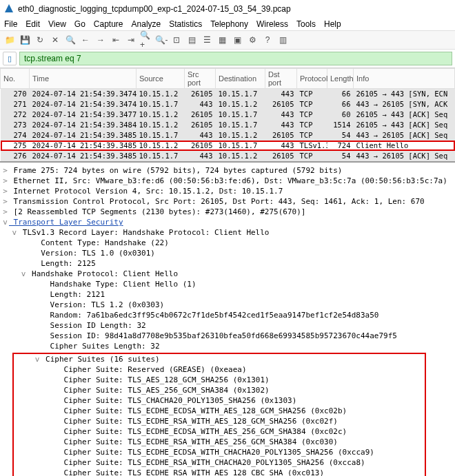 This screenshot has width=455, height=476. I want to click on left-icon: ←, so click(85, 40).